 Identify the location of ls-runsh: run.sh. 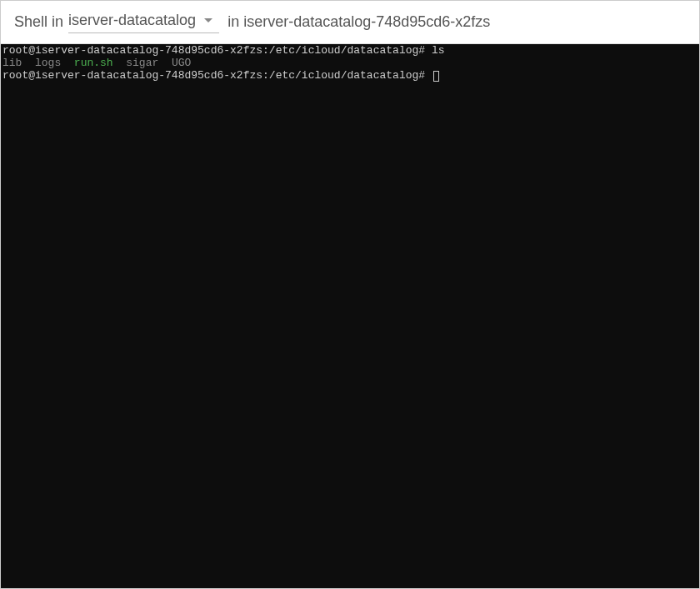
(93, 63).